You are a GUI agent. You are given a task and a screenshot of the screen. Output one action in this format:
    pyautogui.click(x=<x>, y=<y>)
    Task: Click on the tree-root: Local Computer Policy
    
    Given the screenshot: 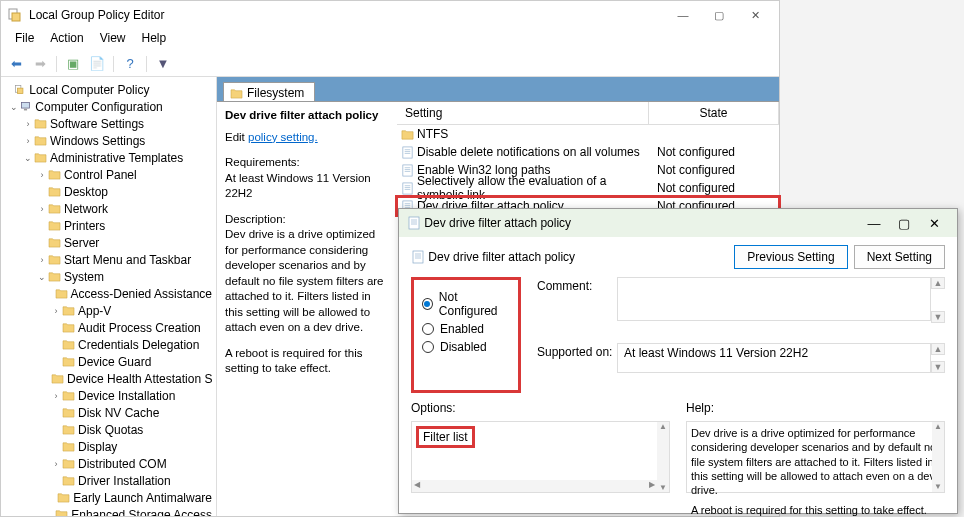 What is the action you would take?
    pyautogui.click(x=89, y=90)
    